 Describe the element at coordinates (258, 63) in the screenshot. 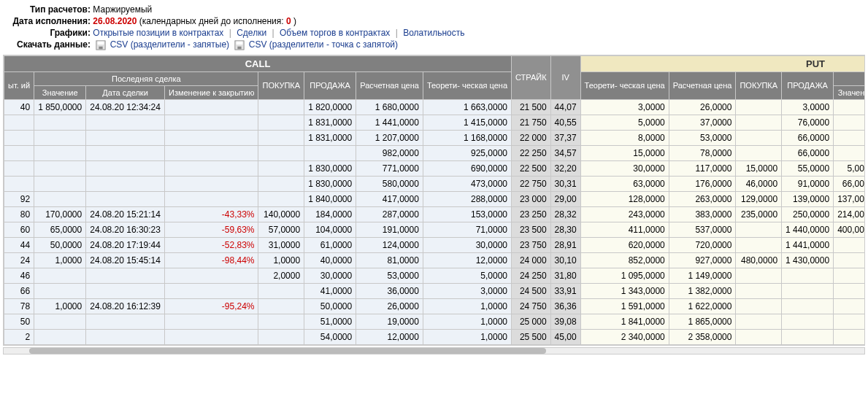

I see `header-call: CALL` at that location.